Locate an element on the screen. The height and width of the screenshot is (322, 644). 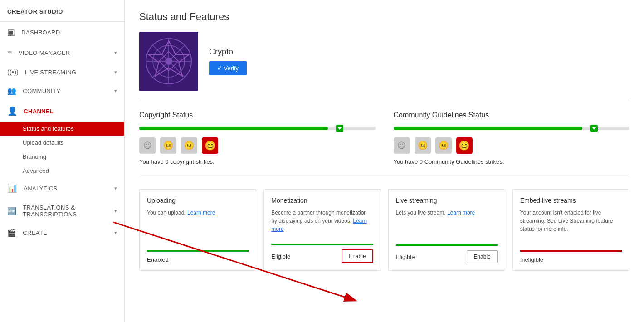
sidebar-item-analytics: 📊 ANALYTICS ▾ is located at coordinates (62, 188).